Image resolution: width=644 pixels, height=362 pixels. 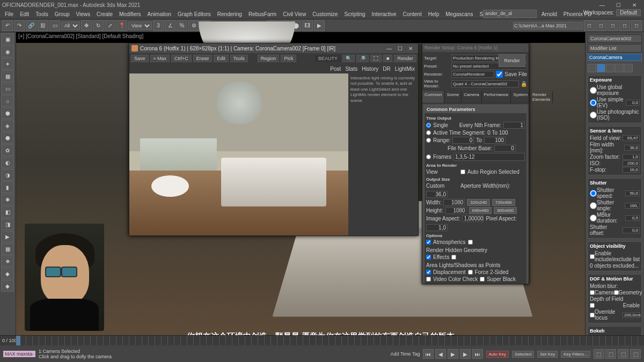 I want to click on fit-icon: ⛶, so click(x=376, y=58).